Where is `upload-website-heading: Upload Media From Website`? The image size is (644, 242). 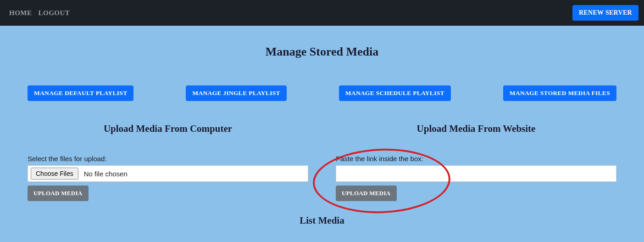 upload-website-heading: Upload Media From Website is located at coordinates (476, 129).